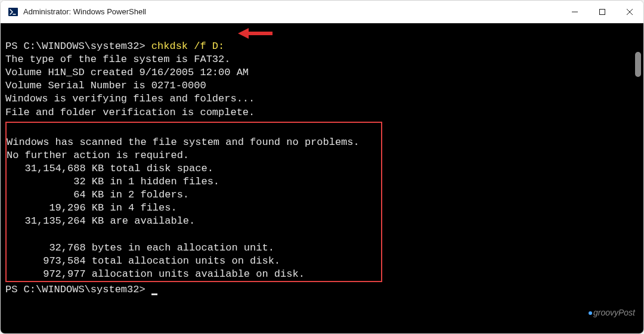 Image resolution: width=644 pixels, height=334 pixels. I want to click on result-line: 973,584 total allocation units on disk., so click(143, 261).